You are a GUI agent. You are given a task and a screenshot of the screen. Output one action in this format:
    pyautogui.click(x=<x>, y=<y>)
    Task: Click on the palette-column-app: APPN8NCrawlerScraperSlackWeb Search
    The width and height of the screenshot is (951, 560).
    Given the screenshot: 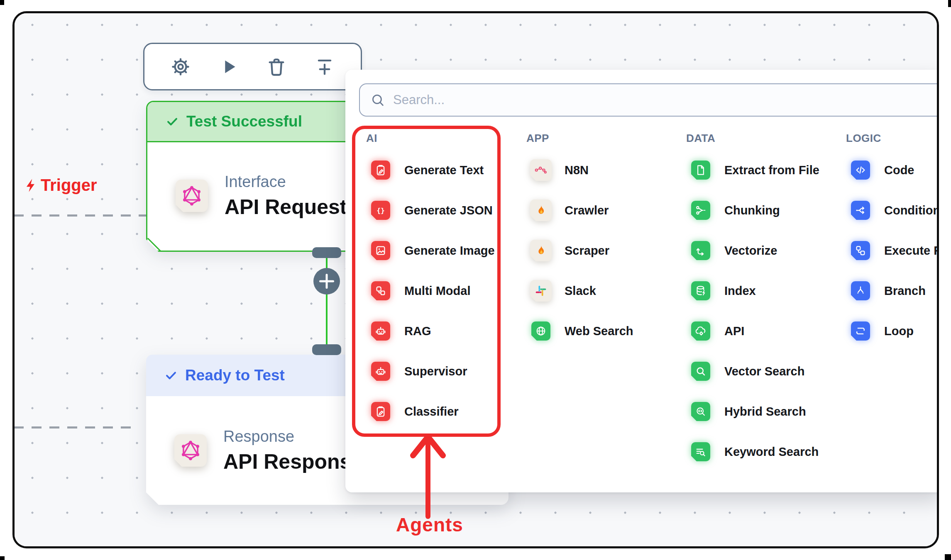 What is the action you would take?
    pyautogui.click(x=604, y=281)
    